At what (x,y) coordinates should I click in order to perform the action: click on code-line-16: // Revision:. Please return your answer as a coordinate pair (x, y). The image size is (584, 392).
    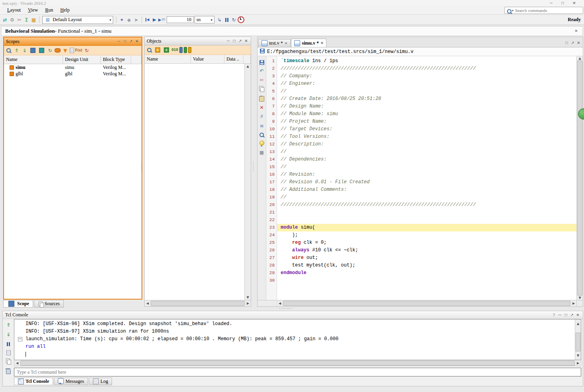
    Looking at the image, I should click on (427, 174).